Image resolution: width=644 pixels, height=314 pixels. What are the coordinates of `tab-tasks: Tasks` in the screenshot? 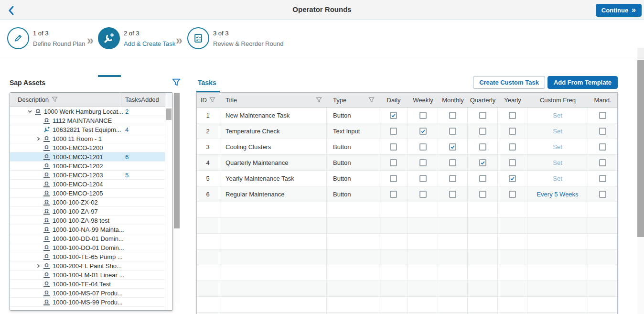 It's located at (207, 83).